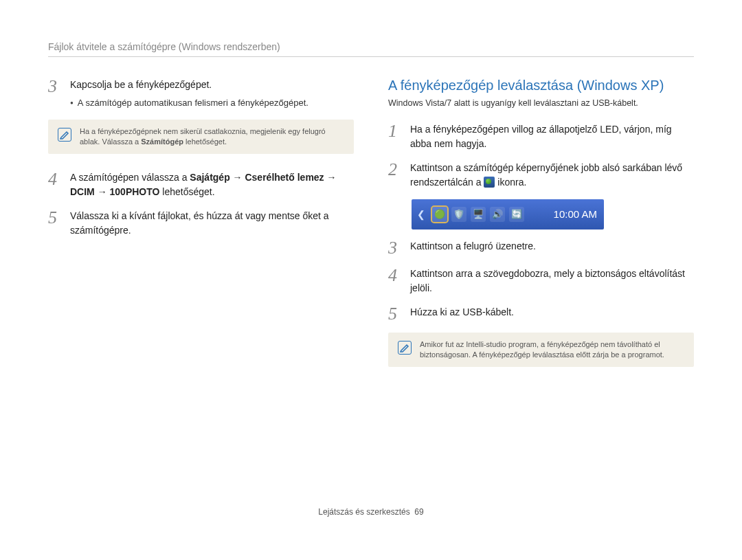 The image size is (742, 560). I want to click on windows-systray: ❮ 🟢 🛡️ 🖥️ 🔊 🔄 10:00 AM, so click(508, 214).